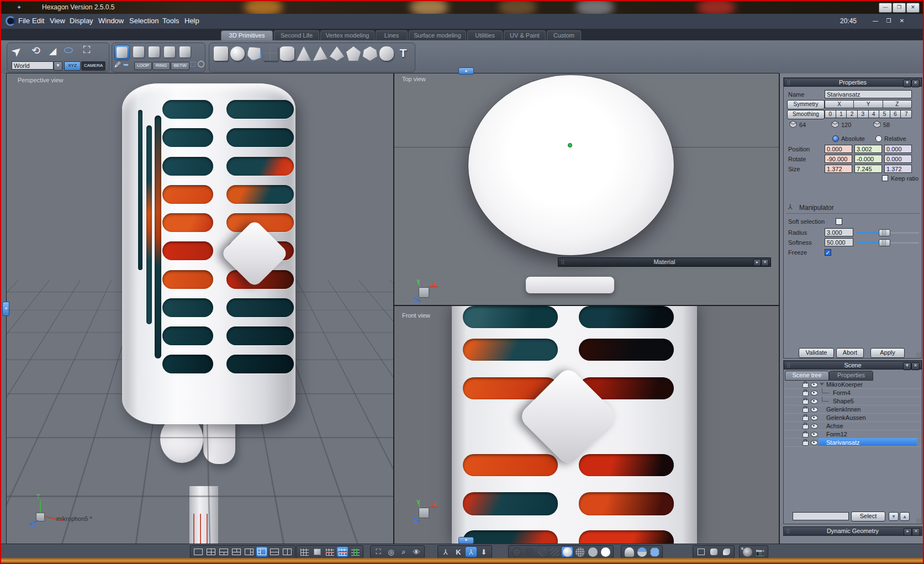 Image resolution: width=924 pixels, height=564 pixels. What do you see at coordinates (838, 169) in the screenshot?
I see `size-x-field: 1.372` at bounding box center [838, 169].